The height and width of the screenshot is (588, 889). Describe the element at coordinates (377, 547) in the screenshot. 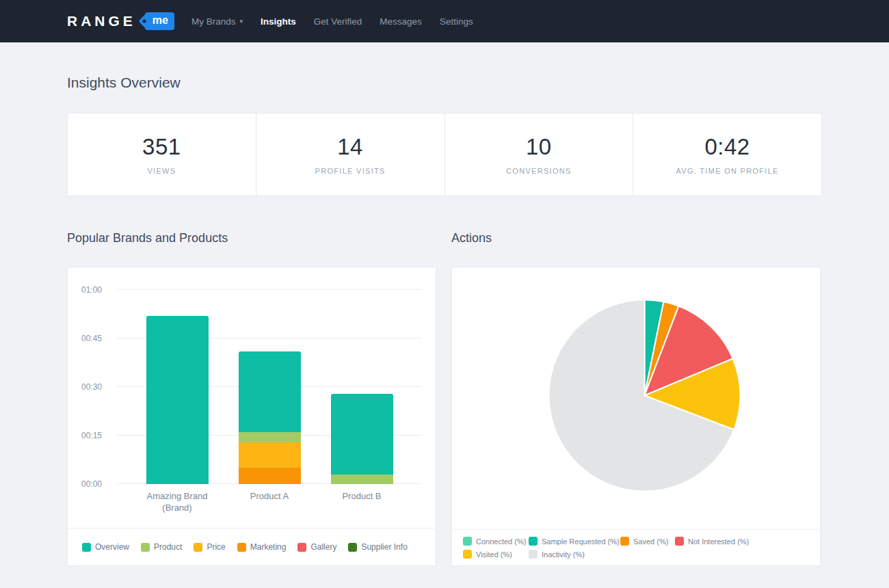

I see `legend-item-supplier-info: Supplier Info` at that location.